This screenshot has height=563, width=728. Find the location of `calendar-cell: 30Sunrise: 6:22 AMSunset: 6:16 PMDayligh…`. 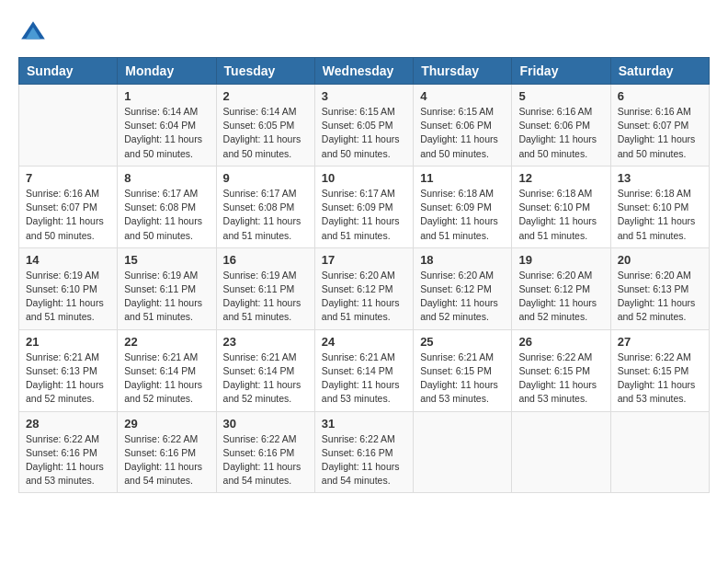

calendar-cell: 30Sunrise: 6:22 AMSunset: 6:16 PMDayligh… is located at coordinates (265, 453).